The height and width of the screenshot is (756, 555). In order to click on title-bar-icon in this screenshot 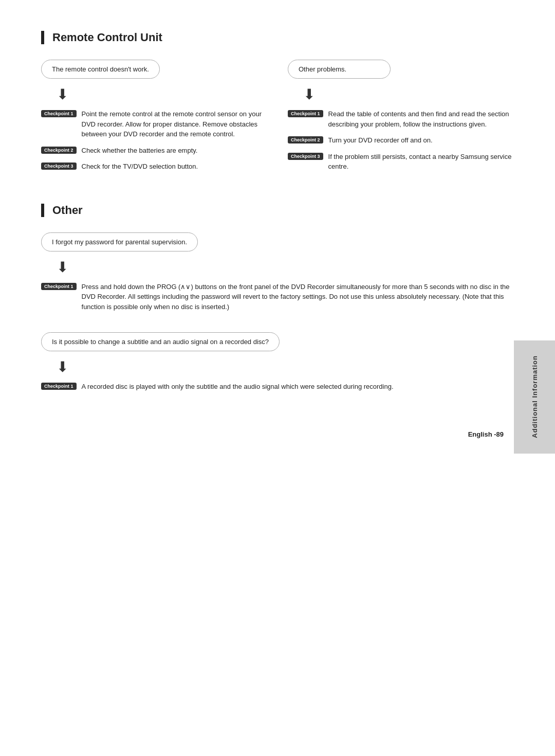, I will do `click(43, 38)`.